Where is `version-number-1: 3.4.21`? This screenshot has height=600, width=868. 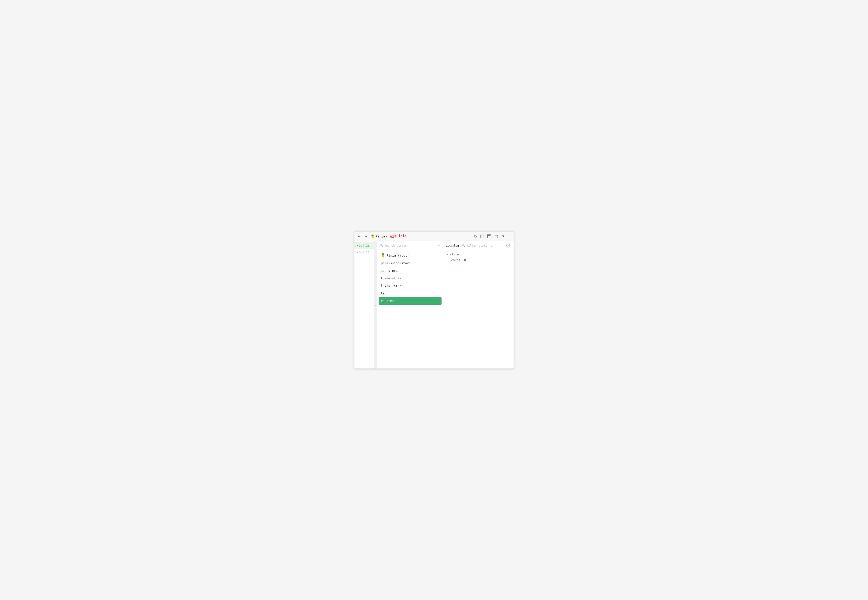
version-number-1: 3.4.21 is located at coordinates (364, 246).